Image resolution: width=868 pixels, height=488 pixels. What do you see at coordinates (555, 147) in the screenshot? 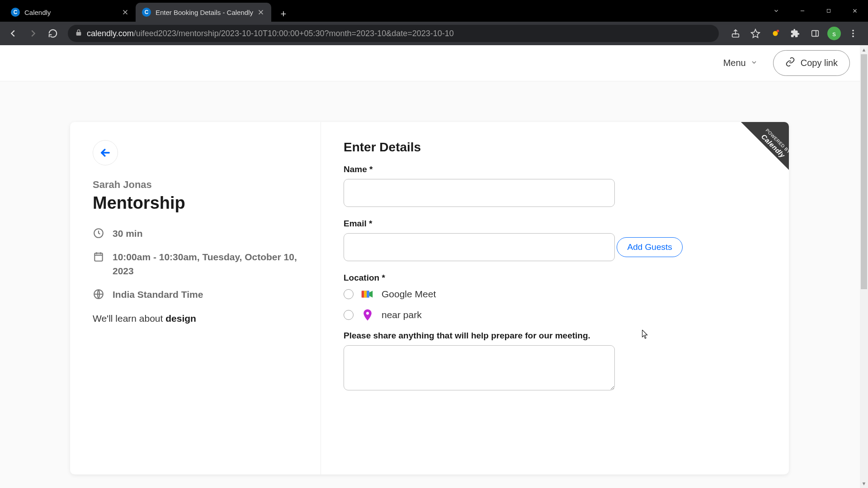
I see `form-title: Enter Details` at bounding box center [555, 147].